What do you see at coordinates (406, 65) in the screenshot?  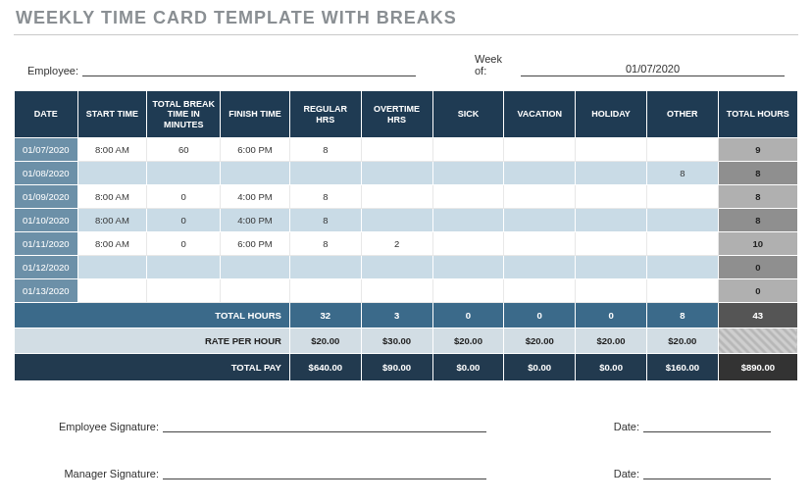 I see `meta-row: Employee: Week of: 01/07/2020` at bounding box center [406, 65].